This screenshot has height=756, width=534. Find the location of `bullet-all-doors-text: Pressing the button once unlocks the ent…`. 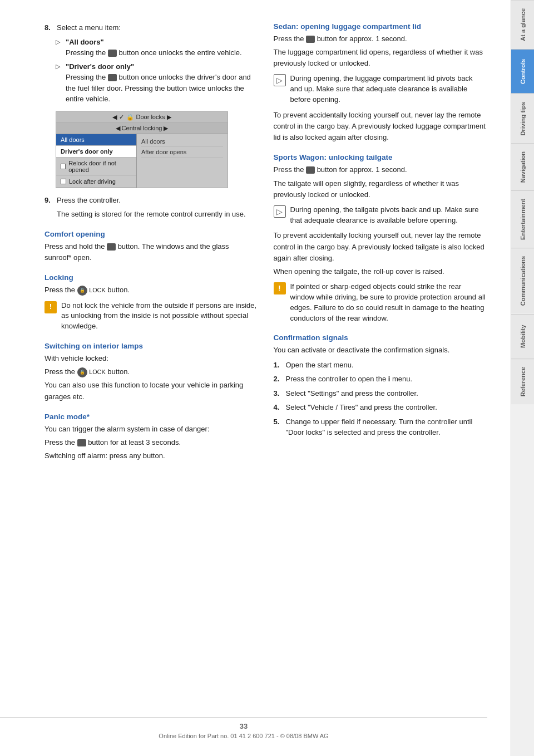

bullet-all-doors-text: Pressing the button once unlocks the ent… is located at coordinates (154, 52).